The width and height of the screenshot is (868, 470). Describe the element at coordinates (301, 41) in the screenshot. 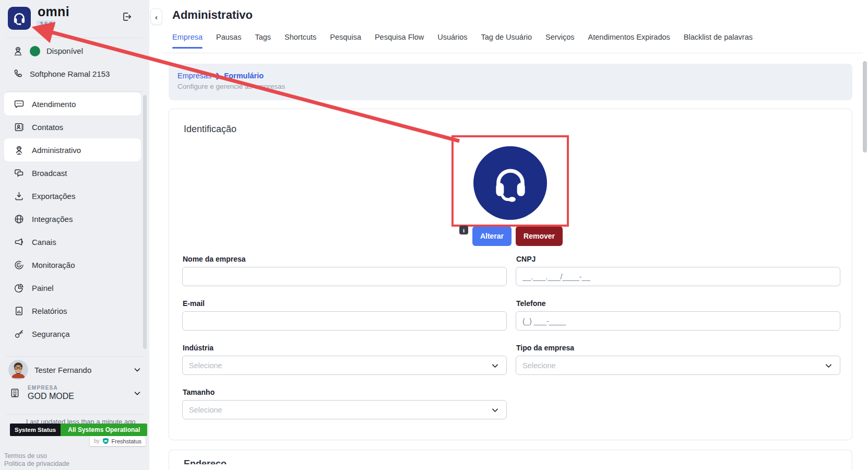

I see `tab-shortcuts: Shortcuts` at that location.